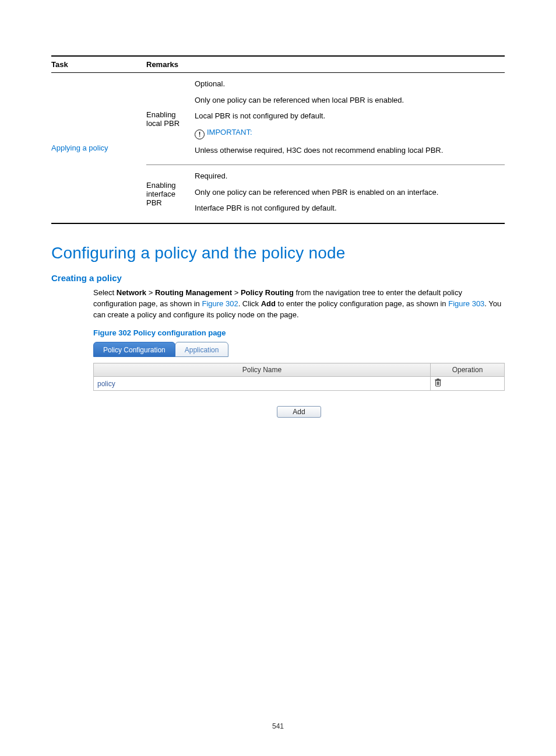  Describe the element at coordinates (299, 377) in the screenshot. I see `policy-table: Policy Name Operation policy` at that location.